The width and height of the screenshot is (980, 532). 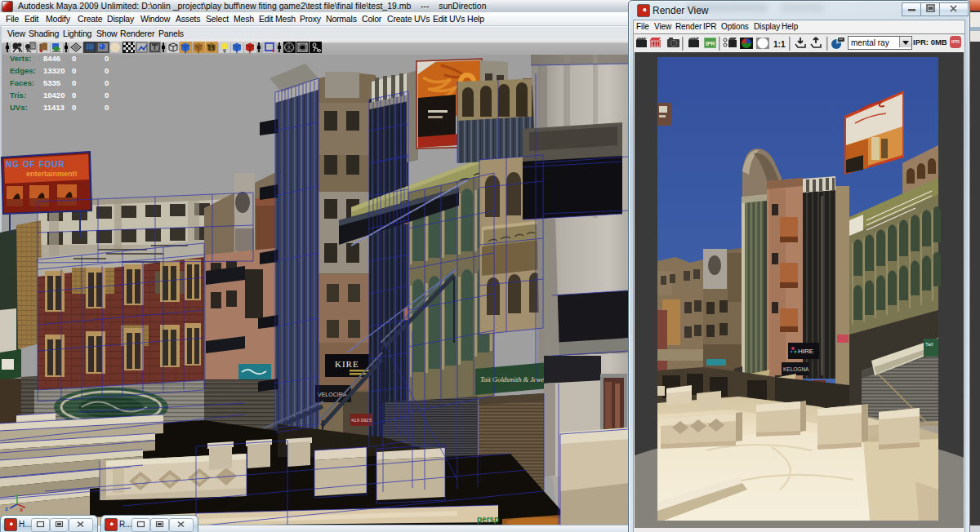 What do you see at coordinates (52, 174) in the screenshot?
I see `svg-text: entertainment!` at bounding box center [52, 174].